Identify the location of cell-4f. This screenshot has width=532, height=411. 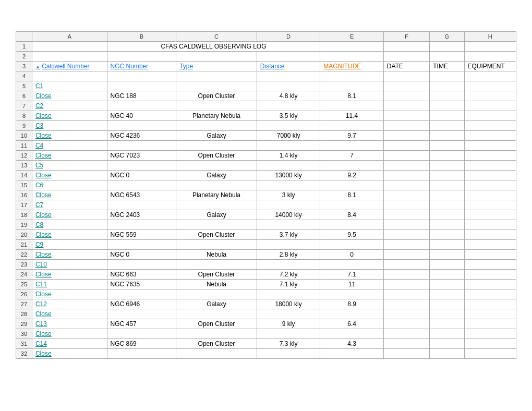
(406, 76).